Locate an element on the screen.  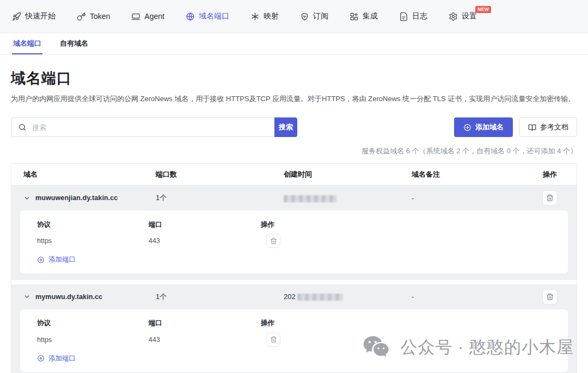
key-icon is located at coordinates (82, 16).